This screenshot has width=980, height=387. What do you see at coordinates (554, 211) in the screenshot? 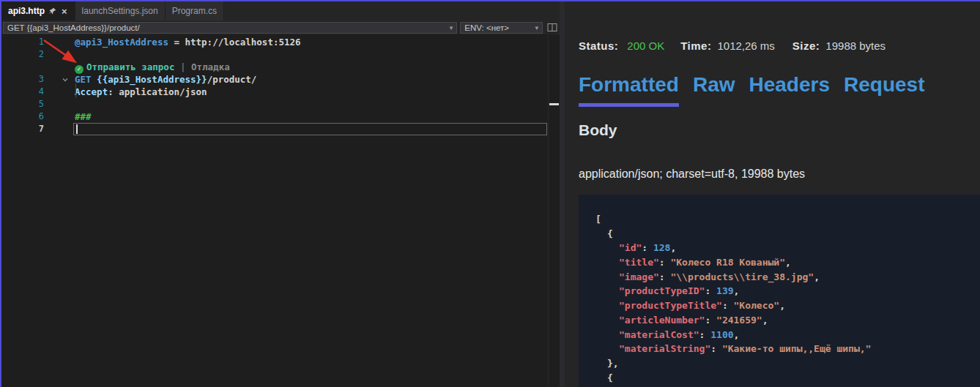
I see `editor-vertical-scrollbar` at bounding box center [554, 211].